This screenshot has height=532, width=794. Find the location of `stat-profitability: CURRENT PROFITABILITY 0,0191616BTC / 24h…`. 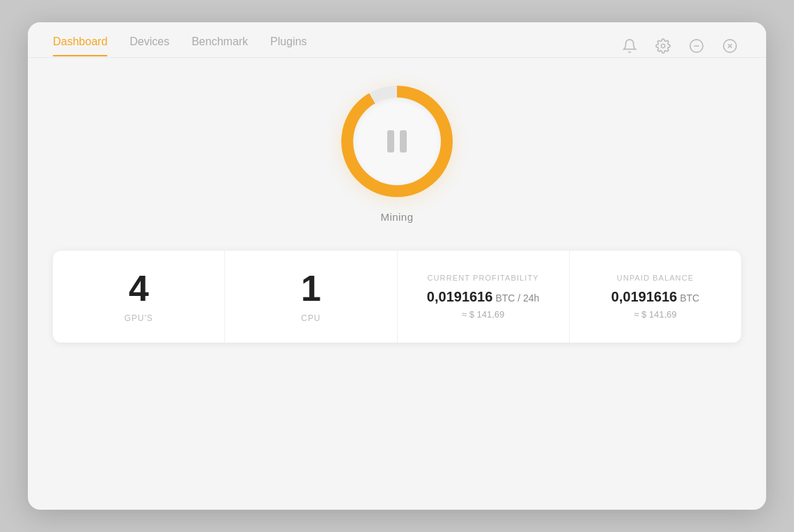

stat-profitability: CURRENT PROFITABILITY 0,0191616BTC / 24h… is located at coordinates (483, 297).